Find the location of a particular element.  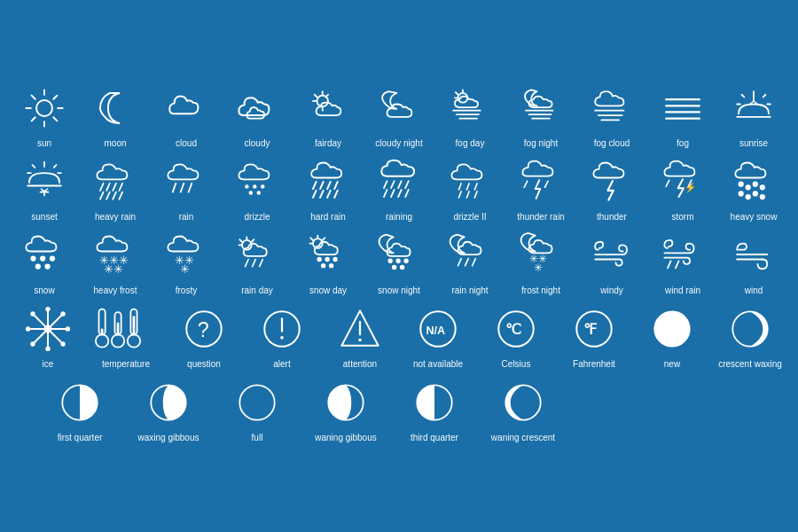

icon-item-rain-night: rain night is located at coordinates (470, 262).